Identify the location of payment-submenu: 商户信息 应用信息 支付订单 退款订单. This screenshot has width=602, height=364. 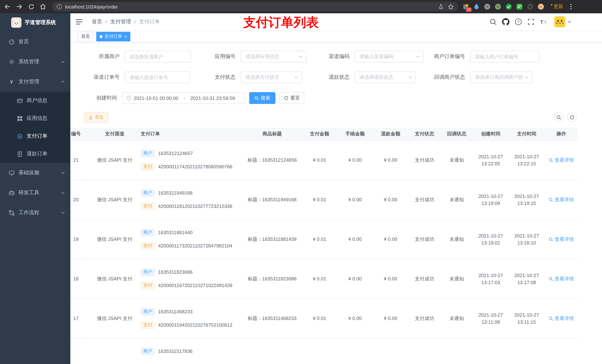
(35, 127).